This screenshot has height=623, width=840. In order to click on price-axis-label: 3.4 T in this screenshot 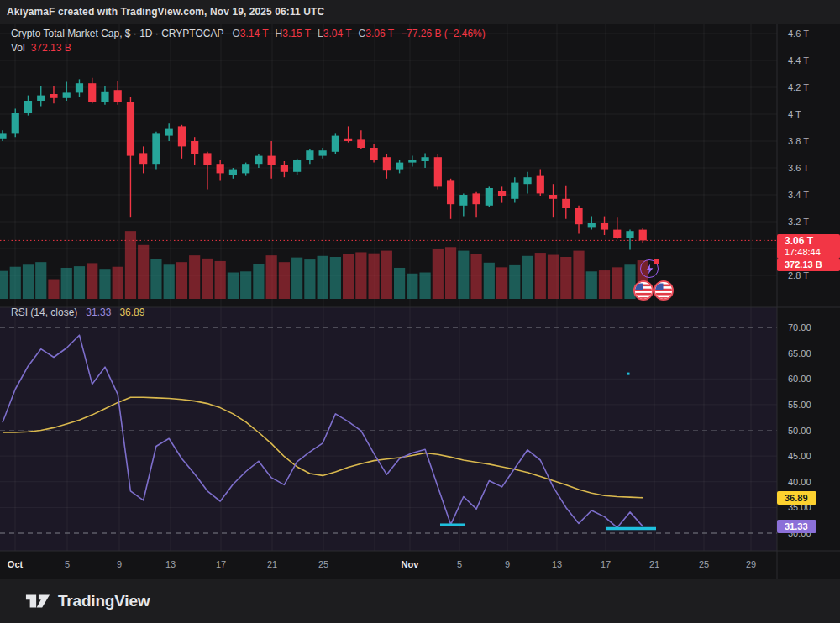, I will do `click(798, 195)`.